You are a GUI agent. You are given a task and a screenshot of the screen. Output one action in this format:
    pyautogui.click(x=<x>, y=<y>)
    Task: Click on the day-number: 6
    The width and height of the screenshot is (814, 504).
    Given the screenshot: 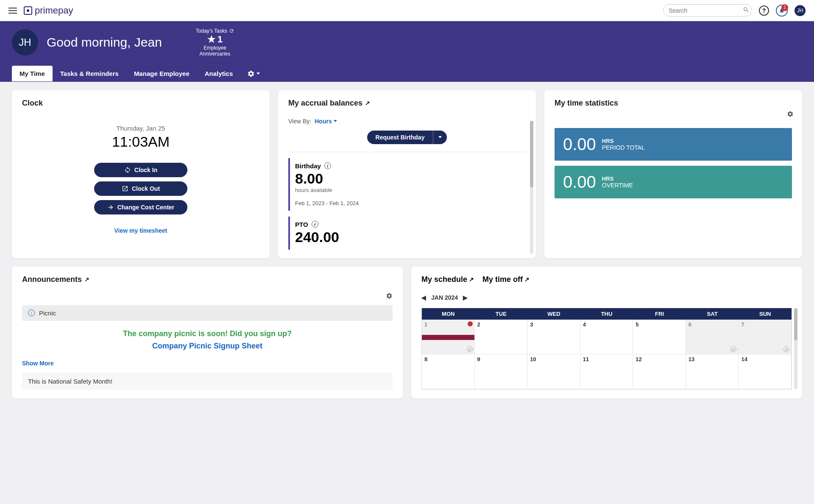 What is the action you would take?
    pyautogui.click(x=690, y=325)
    